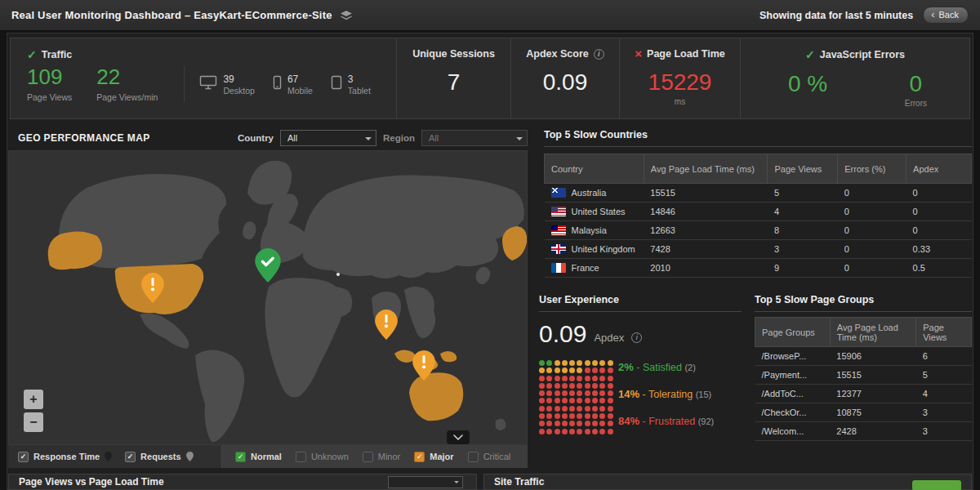 This screenshot has height=490, width=980. What do you see at coordinates (33, 422) in the screenshot?
I see `zoom-out-button: −` at bounding box center [33, 422].